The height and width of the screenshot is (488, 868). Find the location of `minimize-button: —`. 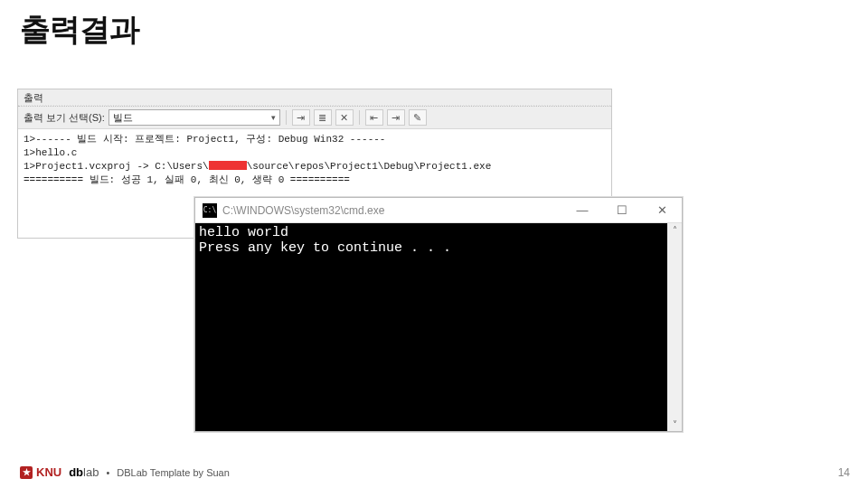

minimize-button: — is located at coordinates (582, 211).